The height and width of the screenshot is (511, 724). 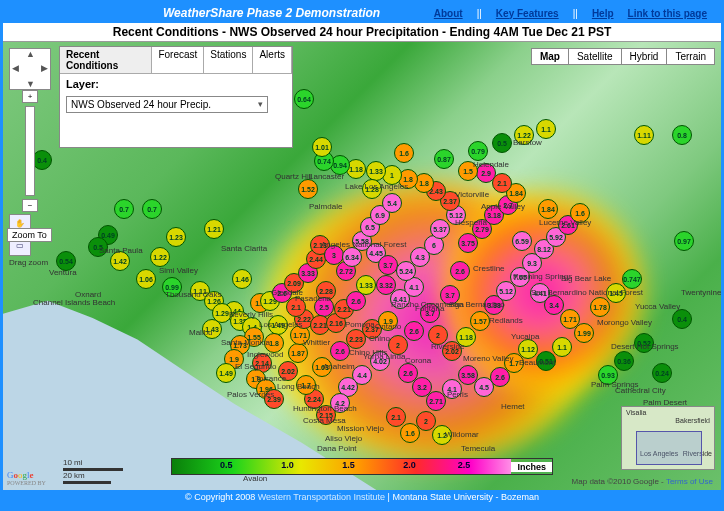 I want to click on station-marker: 3.58, so click(x=468, y=375).